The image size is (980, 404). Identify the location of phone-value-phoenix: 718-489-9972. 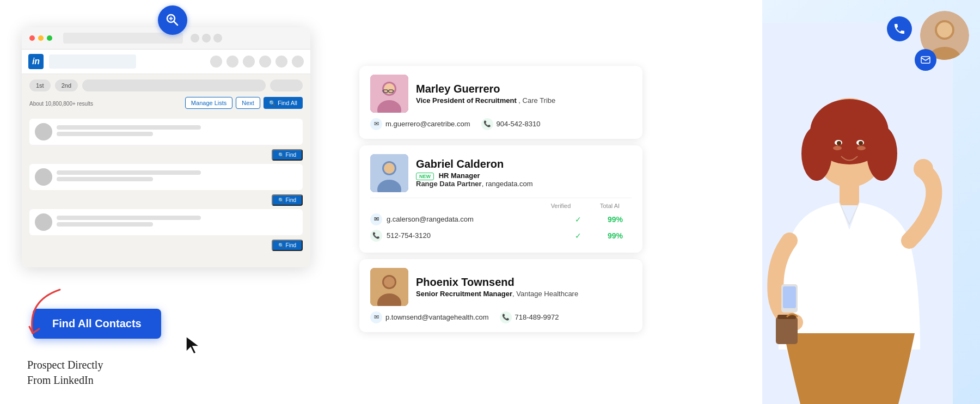
(537, 317).